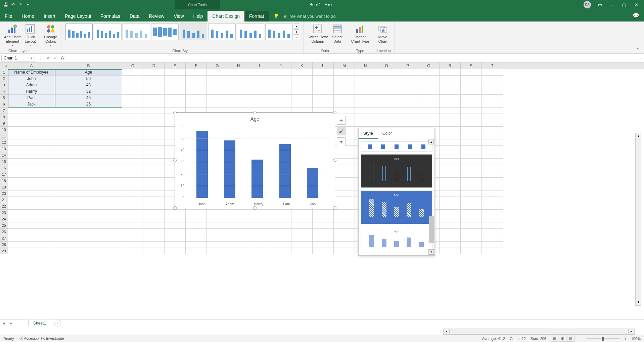 This screenshot has height=342, width=644. What do you see at coordinates (323, 66) in the screenshot?
I see `column-header: L` at bounding box center [323, 66].